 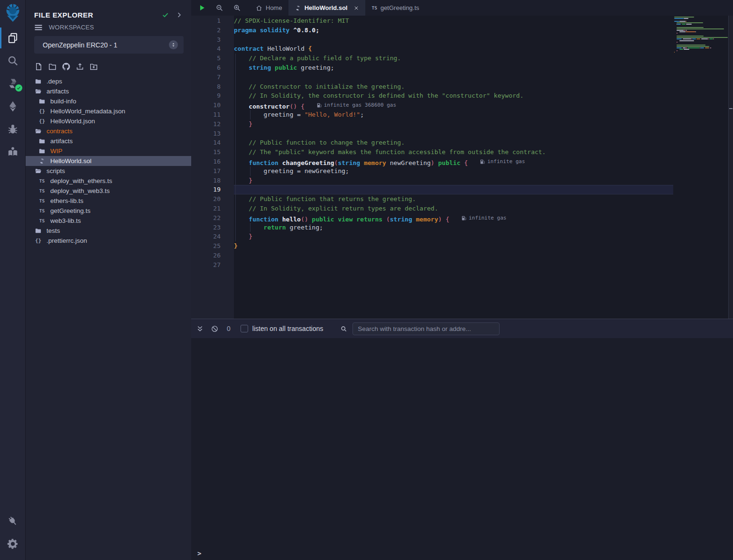 What do you see at coordinates (454, 49) in the screenshot?
I see `code-line: contract HelloWorld {` at bounding box center [454, 49].